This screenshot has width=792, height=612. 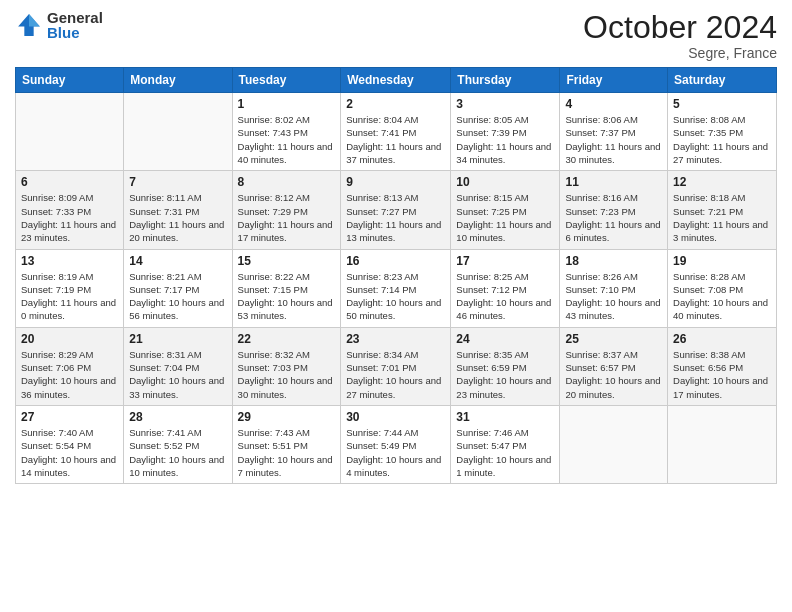 What do you see at coordinates (70, 218) in the screenshot?
I see `day-info: Sunrise: 8:09 AM Sunset: 7:33 PM Dayligh…` at bounding box center [70, 218].